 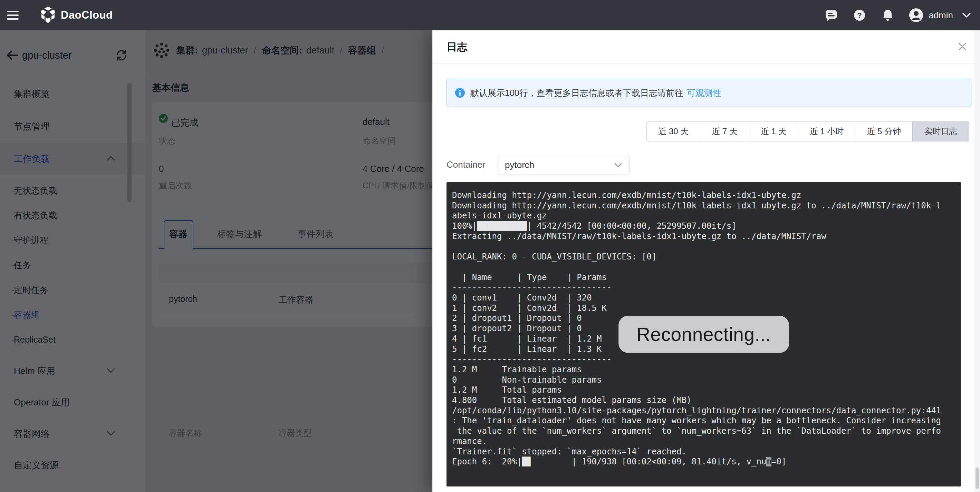 What do you see at coordinates (564, 165) in the screenshot?
I see `container-select: pytorch` at bounding box center [564, 165].